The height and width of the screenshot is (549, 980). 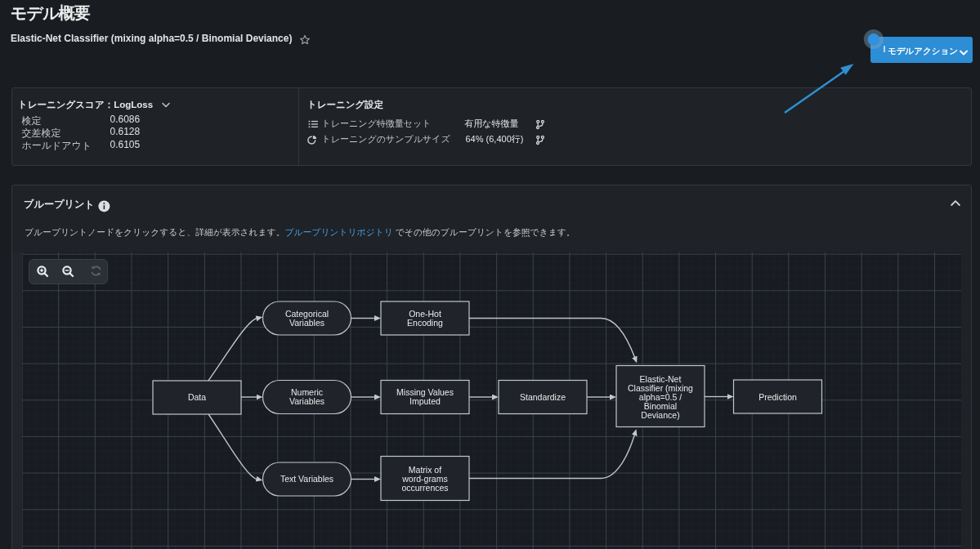 I want to click on svg-text: Encoding, so click(x=425, y=323).